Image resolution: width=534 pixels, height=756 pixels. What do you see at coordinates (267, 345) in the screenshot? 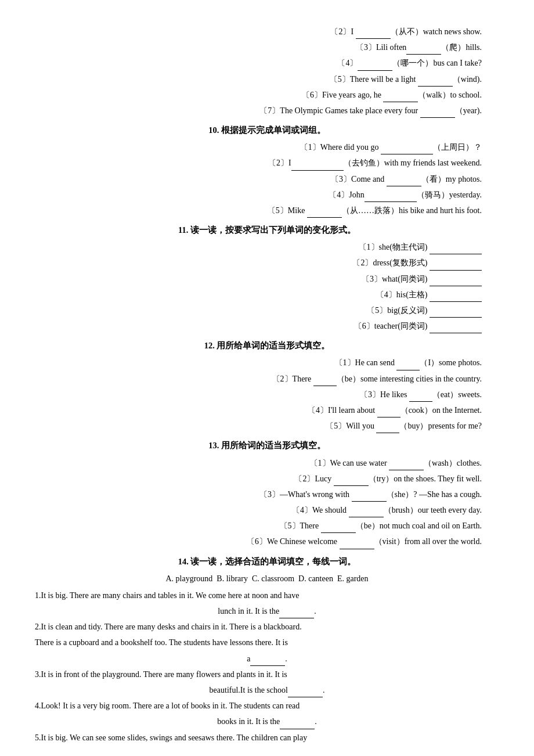
I see `section-12-title: 12. 用所给单词的适当形式填空。` at bounding box center [267, 345].